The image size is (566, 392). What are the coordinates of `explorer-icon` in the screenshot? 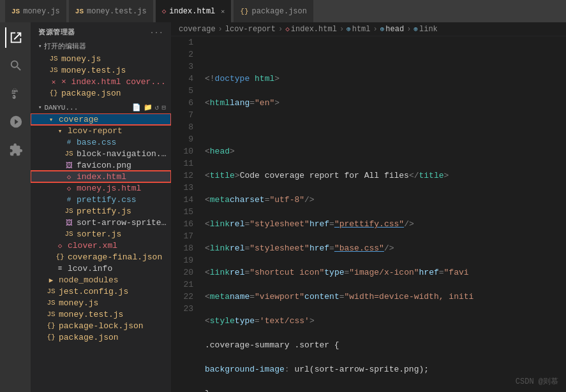 It's located at (15, 38).